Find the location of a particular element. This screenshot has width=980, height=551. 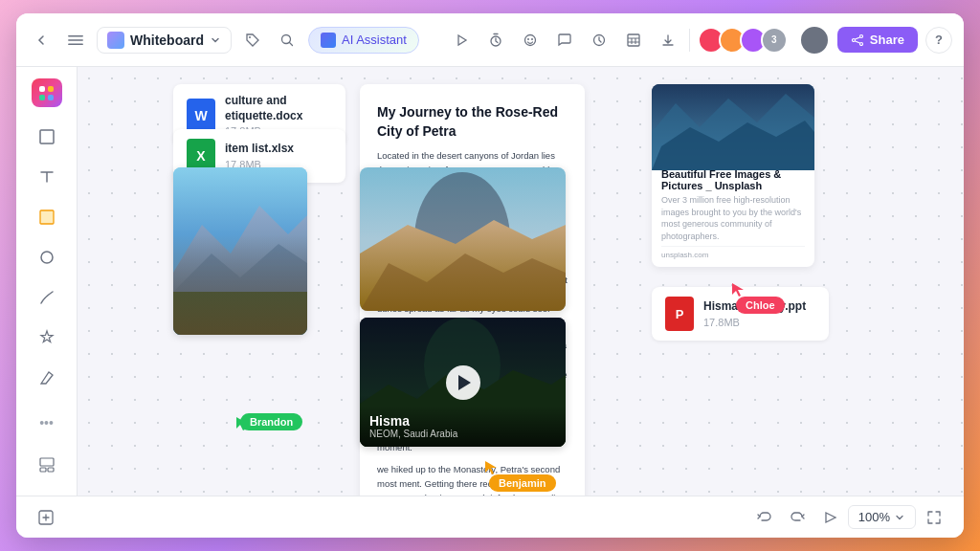

play-button is located at coordinates (463, 383).